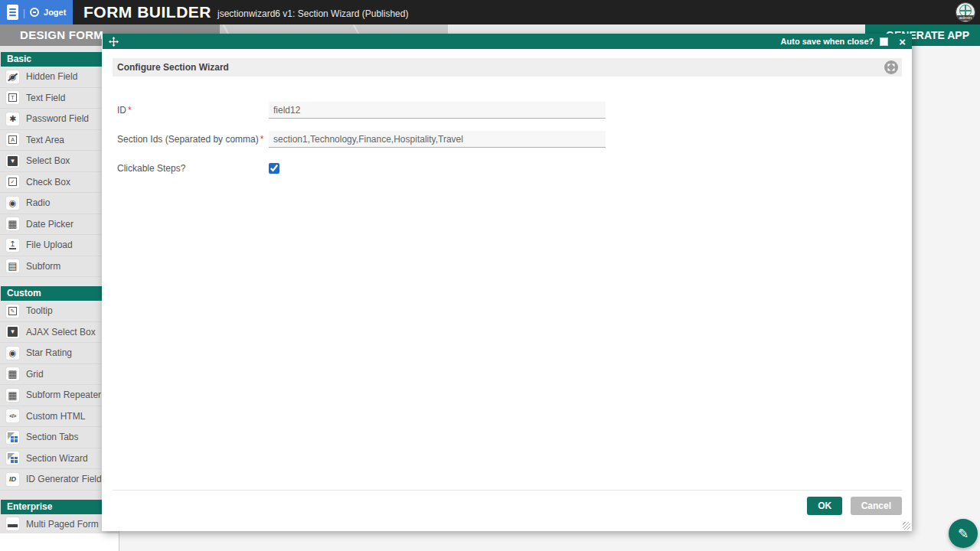 The image size is (980, 551). What do you see at coordinates (50, 224) in the screenshot?
I see `palette-item-label: Date Picker` at bounding box center [50, 224].